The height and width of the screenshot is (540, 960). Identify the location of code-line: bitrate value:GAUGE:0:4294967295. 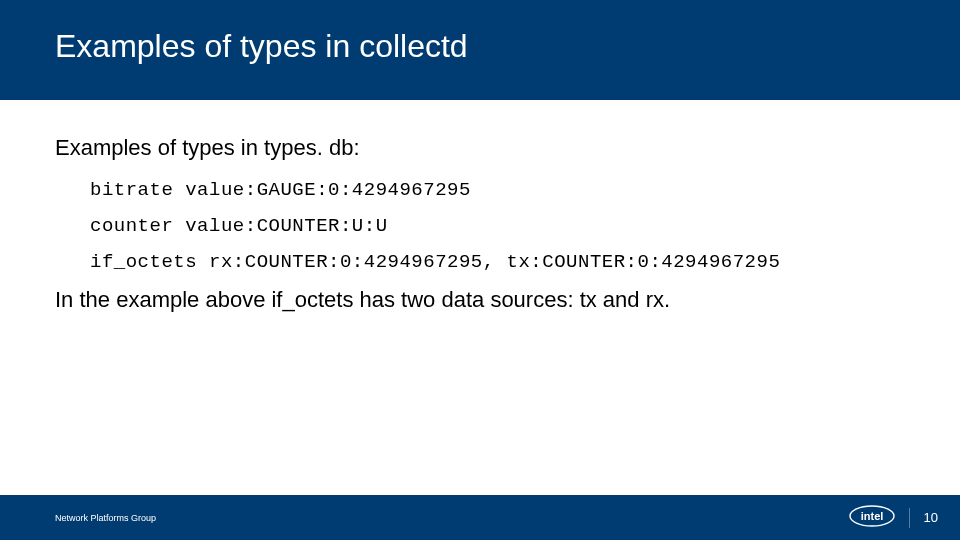
(498, 190).